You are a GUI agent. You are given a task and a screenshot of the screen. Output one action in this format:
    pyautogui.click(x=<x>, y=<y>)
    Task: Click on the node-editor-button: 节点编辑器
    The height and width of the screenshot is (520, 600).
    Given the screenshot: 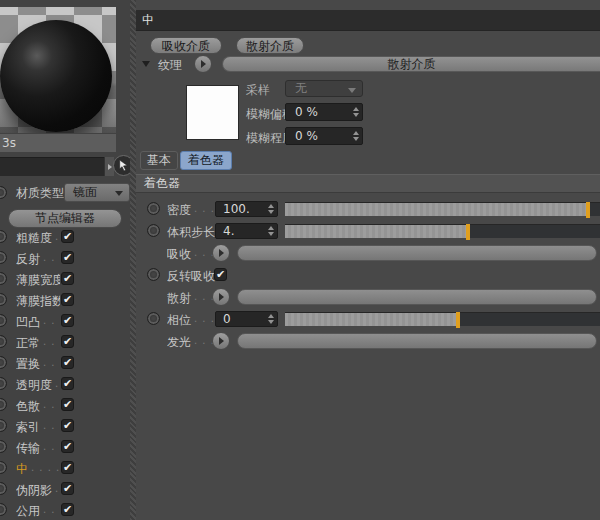 What is the action you would take?
    pyautogui.click(x=65, y=218)
    